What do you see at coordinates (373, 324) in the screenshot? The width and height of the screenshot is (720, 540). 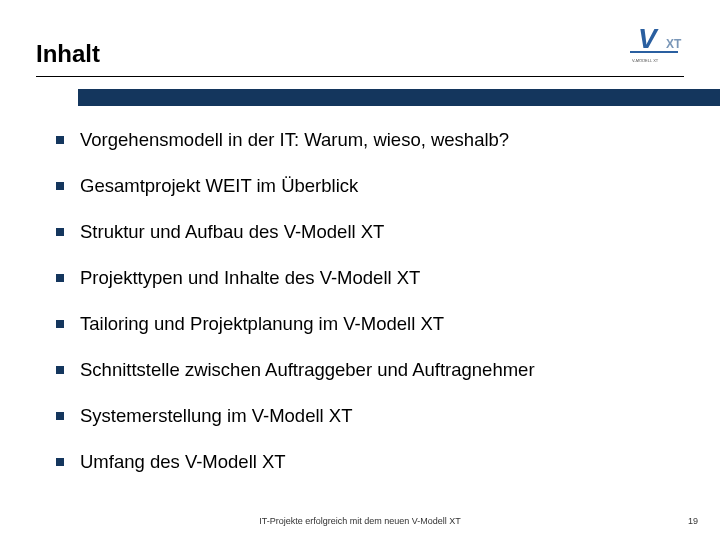 I see `list-item: Tailoring und Projektplanung im V-Modell…` at bounding box center [373, 324].